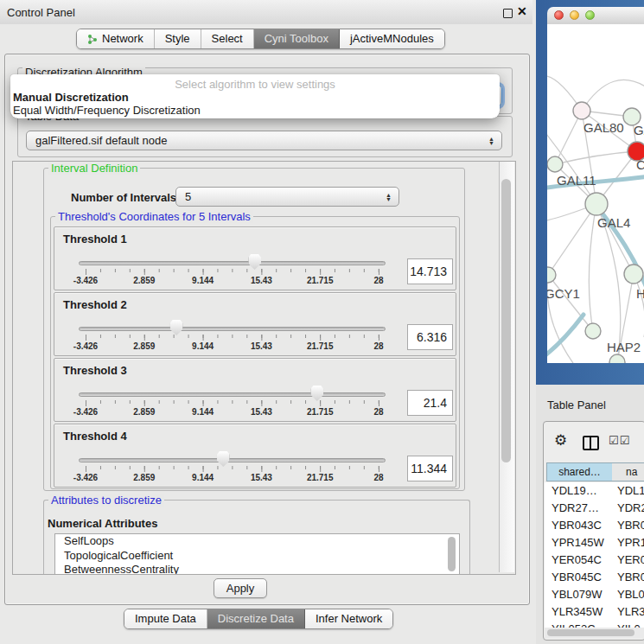 The width and height of the screenshot is (644, 644). I want to click on threshold-2-slider-track, so click(232, 328).